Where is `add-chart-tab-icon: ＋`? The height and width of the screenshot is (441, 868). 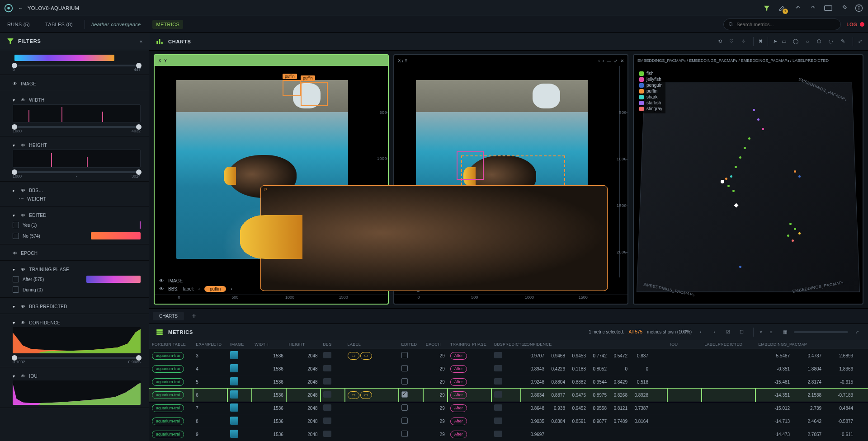 add-chart-tab-icon: ＋ is located at coordinates (194, 316).